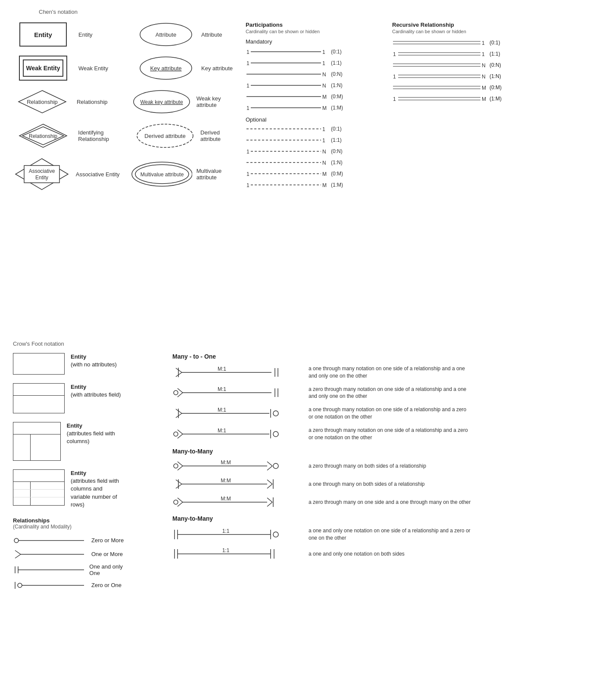  Describe the element at coordinates (37, 441) in the screenshot. I see `cf-entity-cols` at that location.